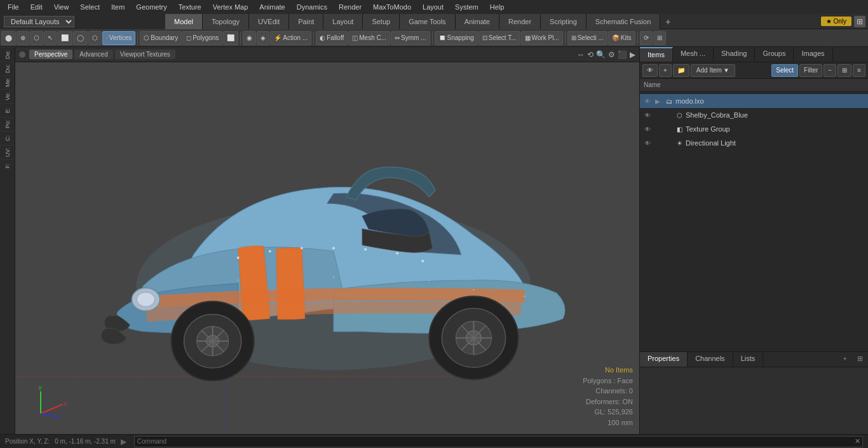 This screenshot has width=868, height=448. I want to click on toolbar-btn-symmetry: ⇔Symm ..., so click(410, 38).